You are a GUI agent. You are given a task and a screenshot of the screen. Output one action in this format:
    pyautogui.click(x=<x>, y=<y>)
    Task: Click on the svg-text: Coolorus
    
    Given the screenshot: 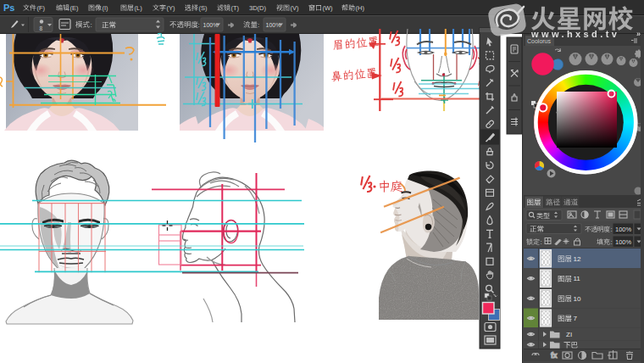 What is the action you would take?
    pyautogui.click(x=539, y=41)
    